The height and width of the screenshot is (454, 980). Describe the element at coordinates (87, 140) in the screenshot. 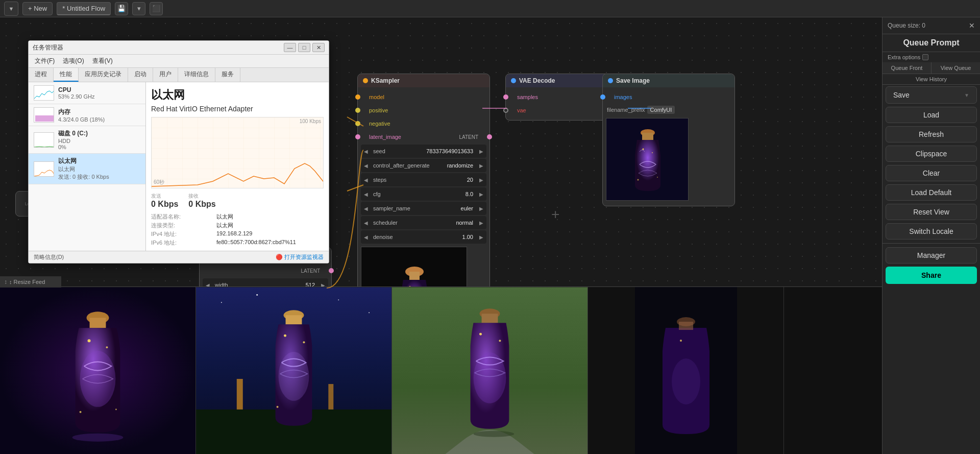

I see `perf-disk: 磁盘 0 (C:) HDD 0%` at that location.